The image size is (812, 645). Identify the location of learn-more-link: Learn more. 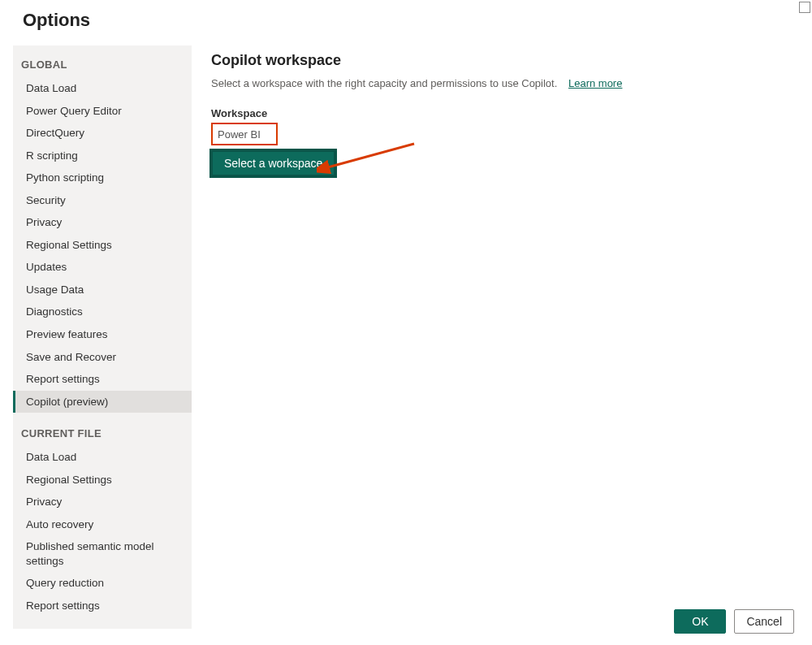
(595, 83).